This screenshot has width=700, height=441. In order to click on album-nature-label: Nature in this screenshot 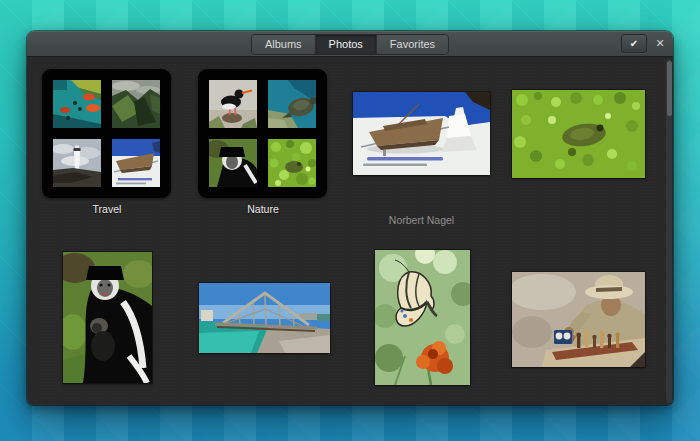, I will do `click(263, 209)`.